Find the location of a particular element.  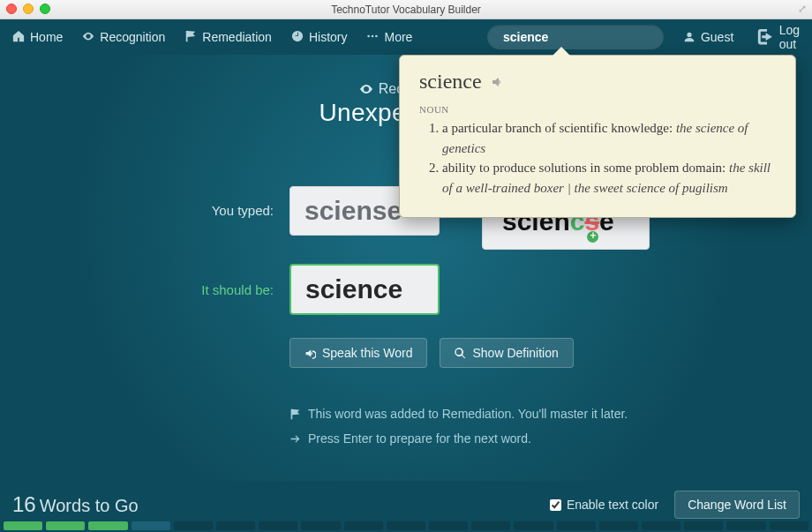

definition-1: a particular branch of scientific knowle… is located at coordinates (609, 138).